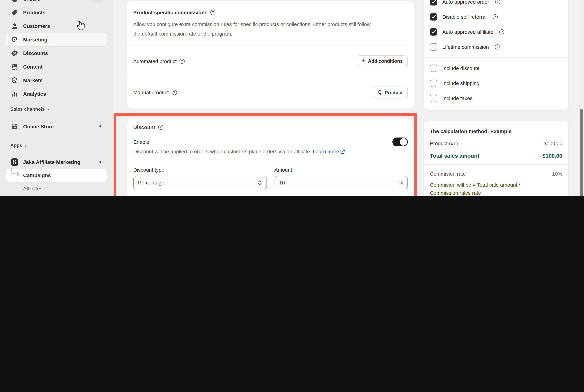  Describe the element at coordinates (444, 144) in the screenshot. I see `calc-product-label: Product (x1)` at that location.